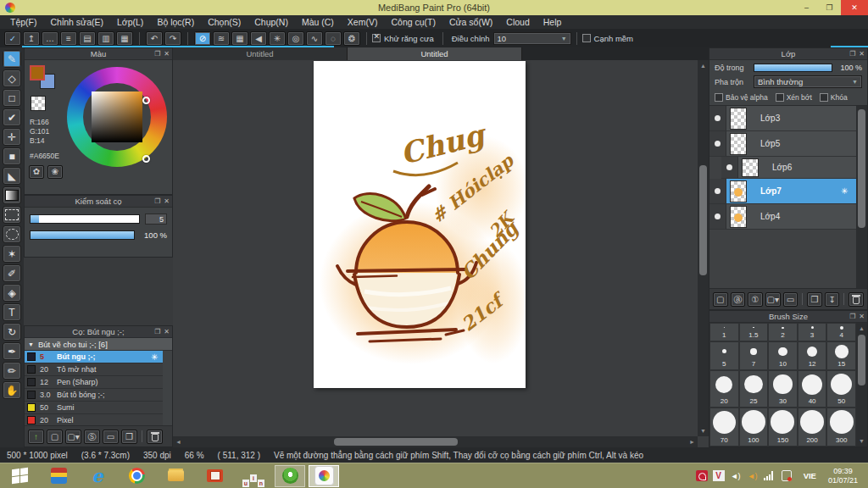  I want to click on medibang-icon, so click(324, 476).